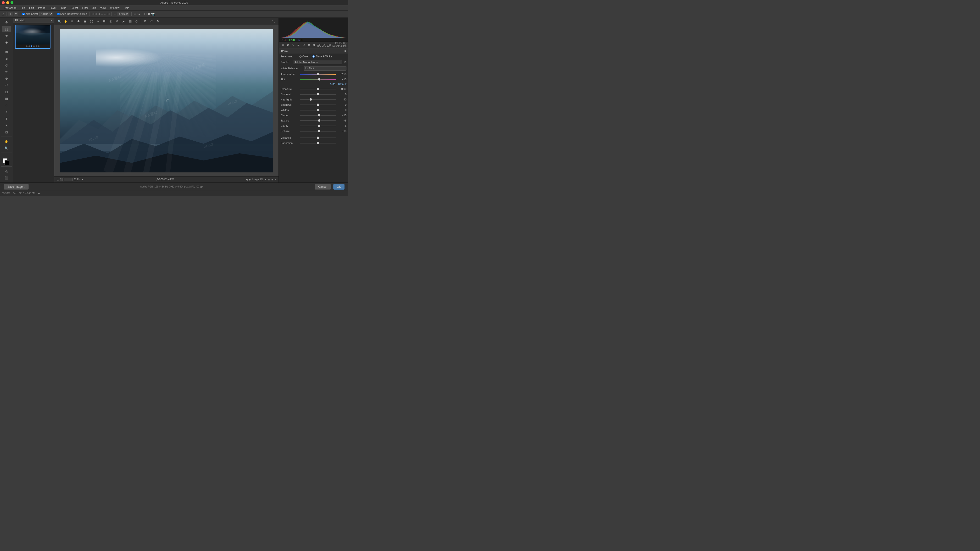 The width and height of the screenshot is (980, 551). Describe the element at coordinates (318, 100) in the screenshot. I see `highlights-slider-track` at that location.